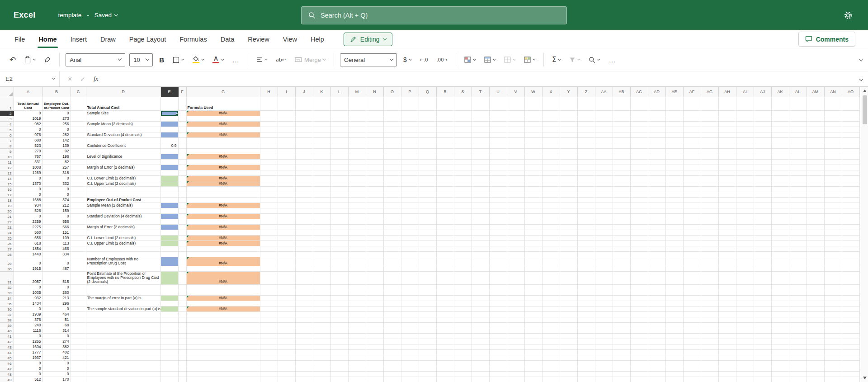 Image resolution: width=868 pixels, height=382 pixels. What do you see at coordinates (816, 314) in the screenshot?
I see `cell-AM37` at bounding box center [816, 314].